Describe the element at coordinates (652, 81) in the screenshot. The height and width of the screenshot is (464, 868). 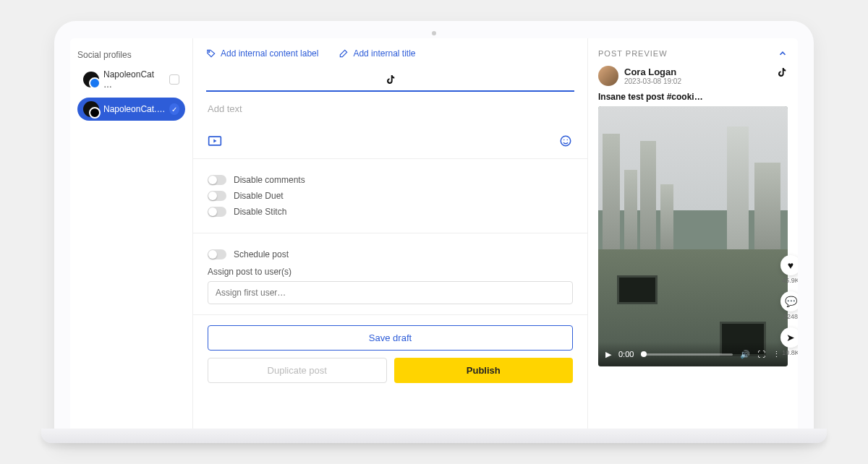
I see `preview-timestamp: 2023-03-08 19:02` at that location.